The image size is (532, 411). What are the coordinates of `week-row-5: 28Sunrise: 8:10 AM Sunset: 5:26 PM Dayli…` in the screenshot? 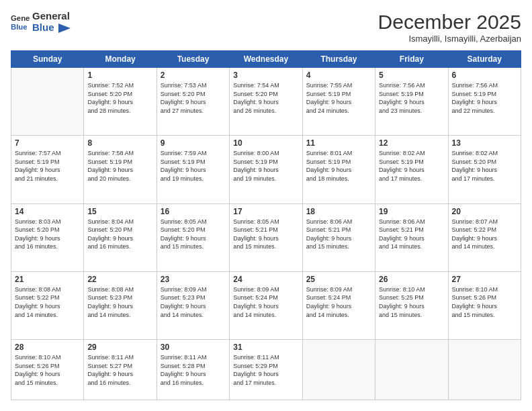 It's located at (266, 370).